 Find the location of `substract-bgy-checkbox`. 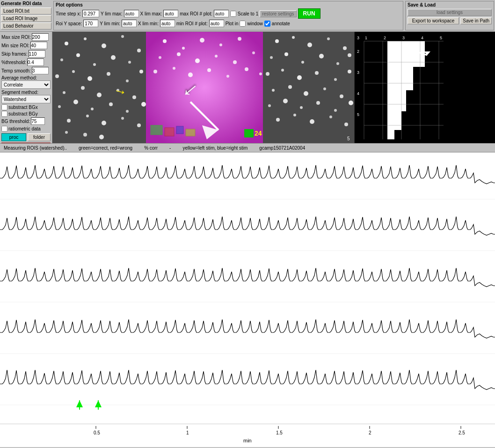

substract-bgy-checkbox is located at coordinates (5, 114).